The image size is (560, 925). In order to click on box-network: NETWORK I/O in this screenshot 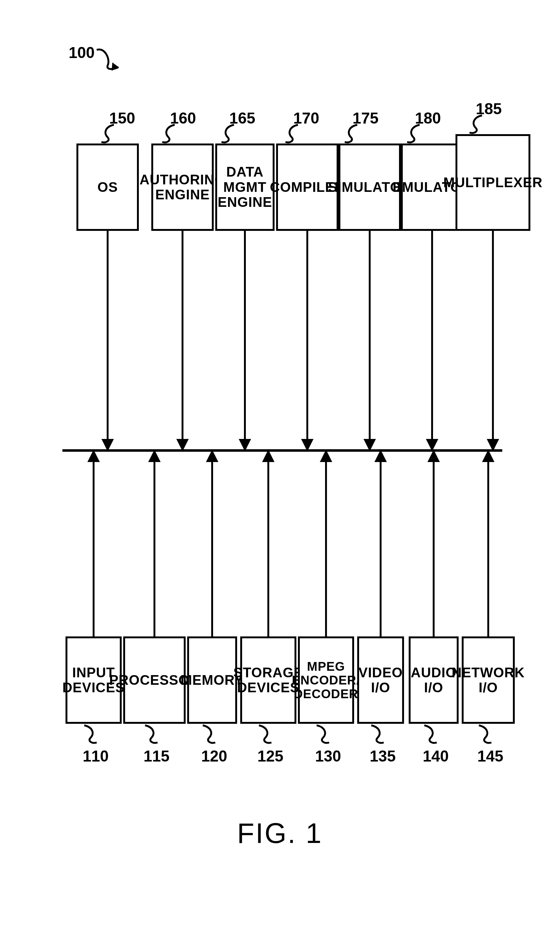, I will do `click(488, 680)`.